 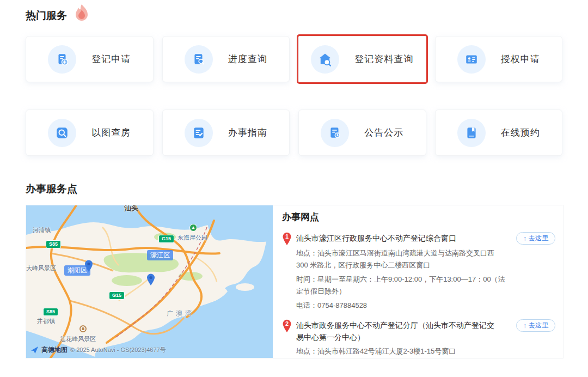 What do you see at coordinates (41, 230) in the screenshot?
I see `map-label-hepu: 河浦镇` at bounding box center [41, 230].